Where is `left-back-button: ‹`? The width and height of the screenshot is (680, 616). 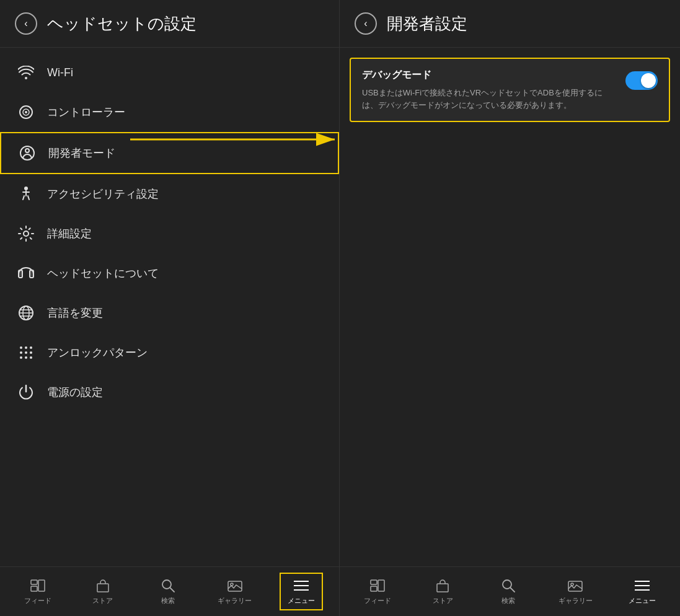 left-back-button: ‹ is located at coordinates (26, 24).